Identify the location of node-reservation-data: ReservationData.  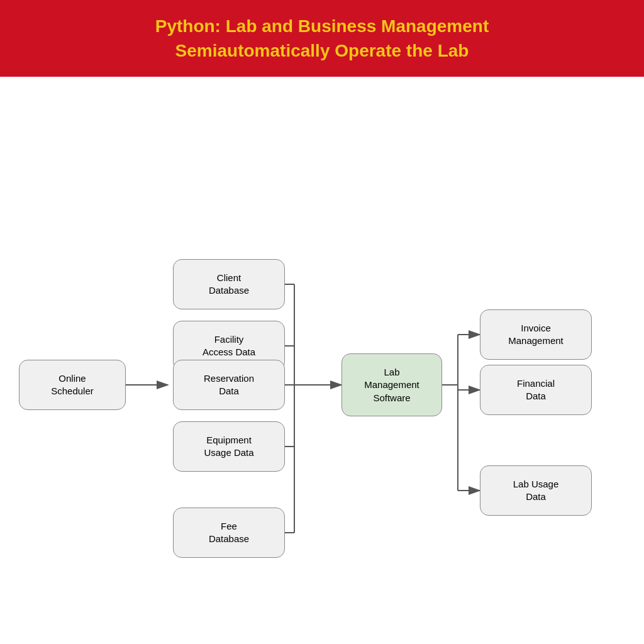
(229, 385).